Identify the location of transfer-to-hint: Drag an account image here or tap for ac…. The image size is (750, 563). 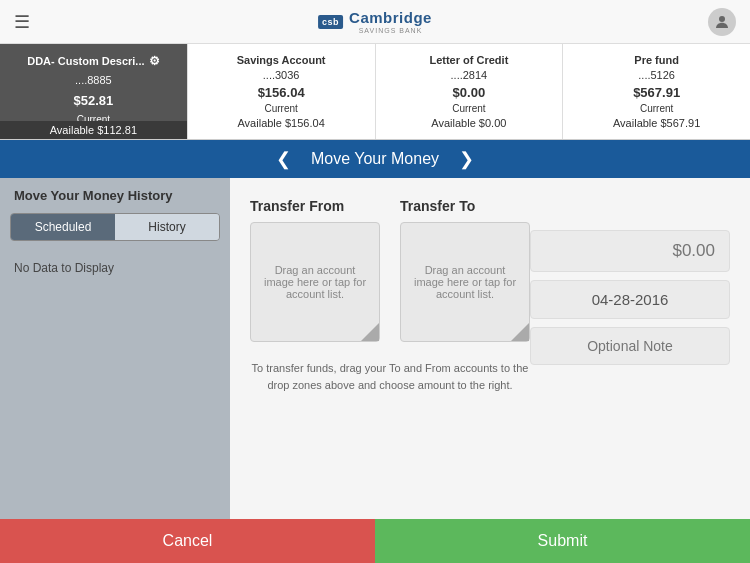
(465, 282).